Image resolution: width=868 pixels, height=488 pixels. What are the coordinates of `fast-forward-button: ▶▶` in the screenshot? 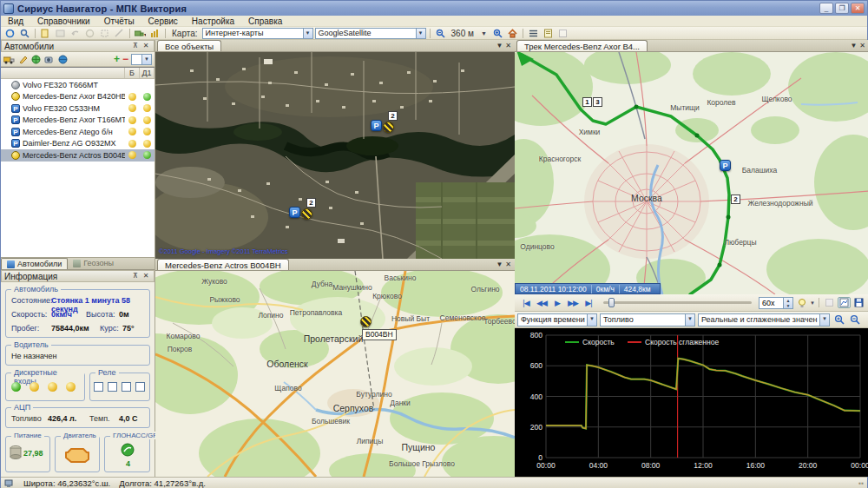 It's located at (573, 303).